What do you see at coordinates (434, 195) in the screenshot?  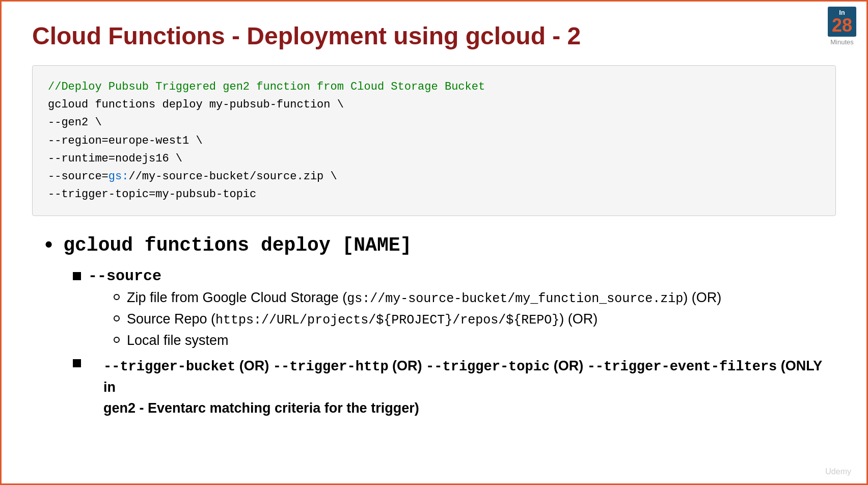 I see `code-line6: --trigger-topic=my-pubsub-topic` at bounding box center [434, 195].